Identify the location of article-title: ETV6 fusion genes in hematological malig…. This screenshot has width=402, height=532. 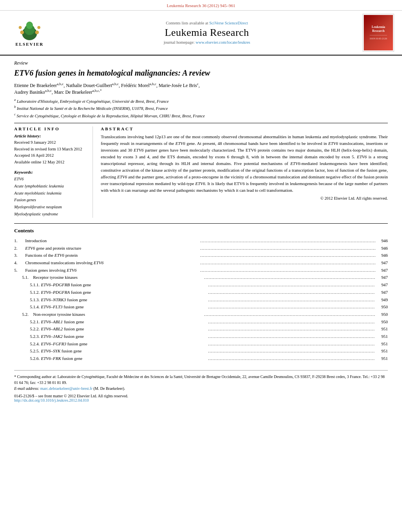
(201, 73).